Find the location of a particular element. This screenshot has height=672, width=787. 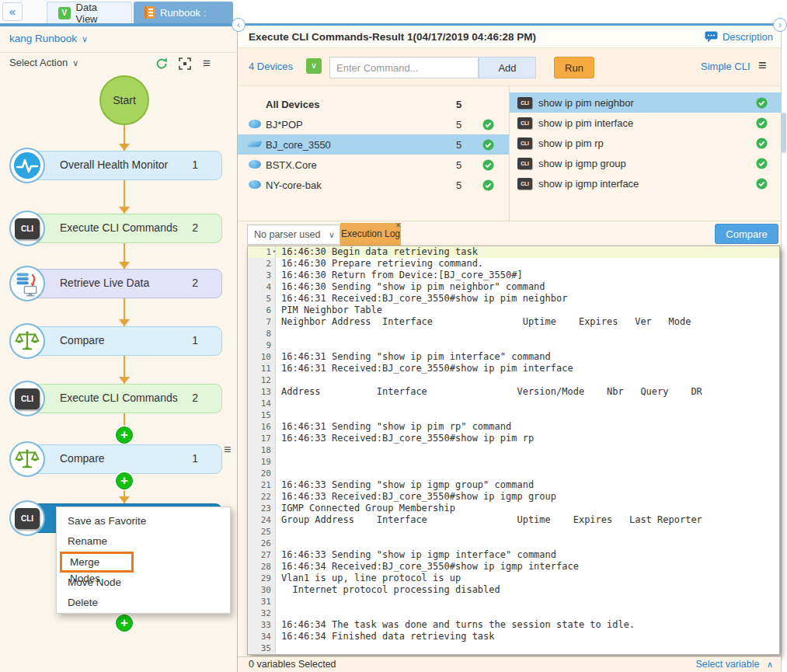

compare-button: Compare is located at coordinates (747, 234).